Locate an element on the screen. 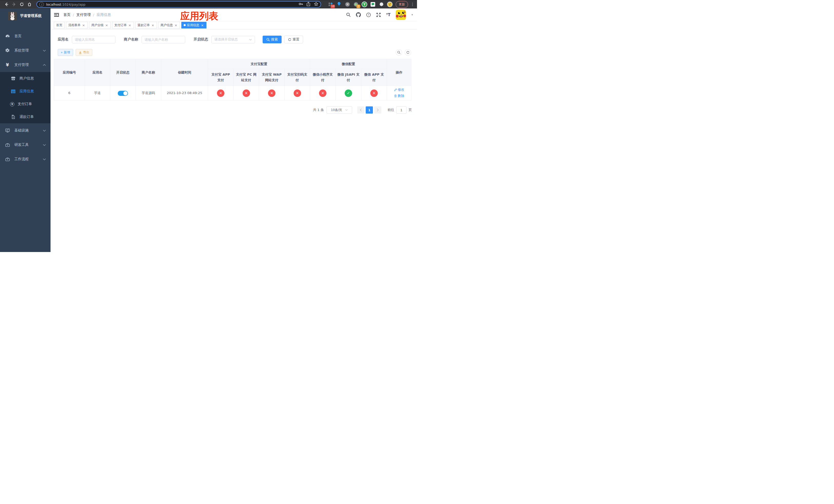 This screenshot has height=504, width=834. next-page-button is located at coordinates (378, 110).